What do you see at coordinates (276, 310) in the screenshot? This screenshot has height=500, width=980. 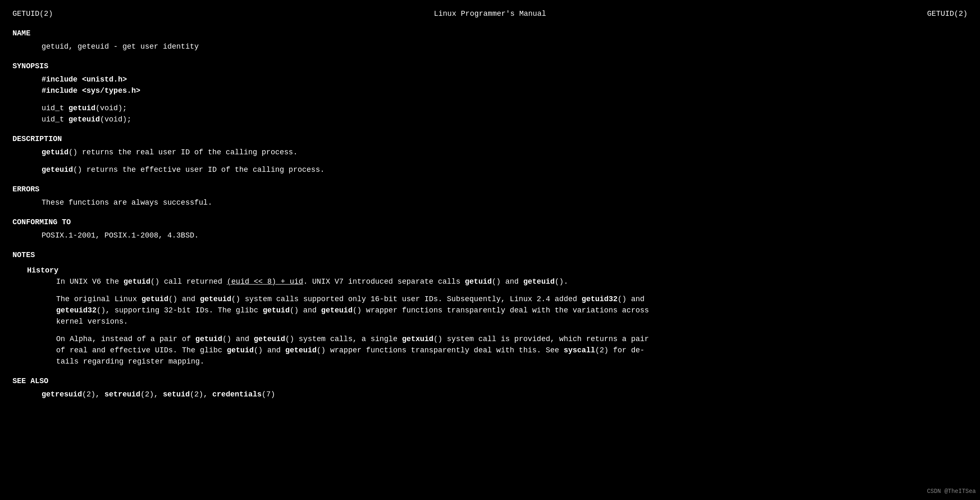 I see `getuid-ref5: getuid` at bounding box center [276, 310].